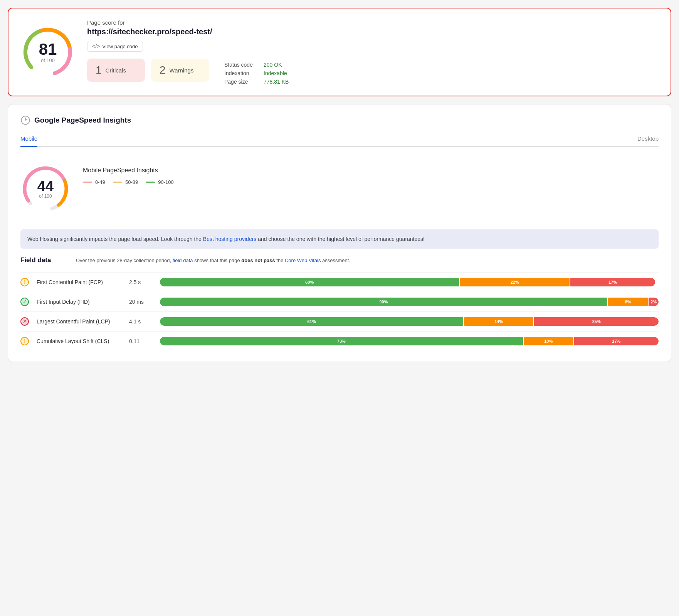  I want to click on page-score-label: Page score for, so click(373, 22).